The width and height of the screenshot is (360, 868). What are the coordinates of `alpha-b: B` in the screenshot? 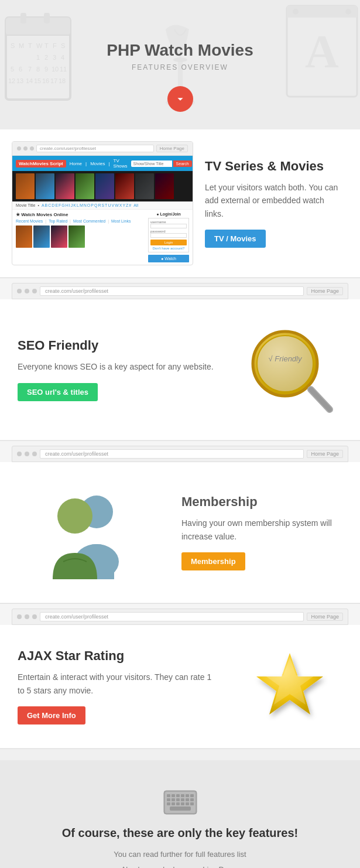 It's located at (47, 205).